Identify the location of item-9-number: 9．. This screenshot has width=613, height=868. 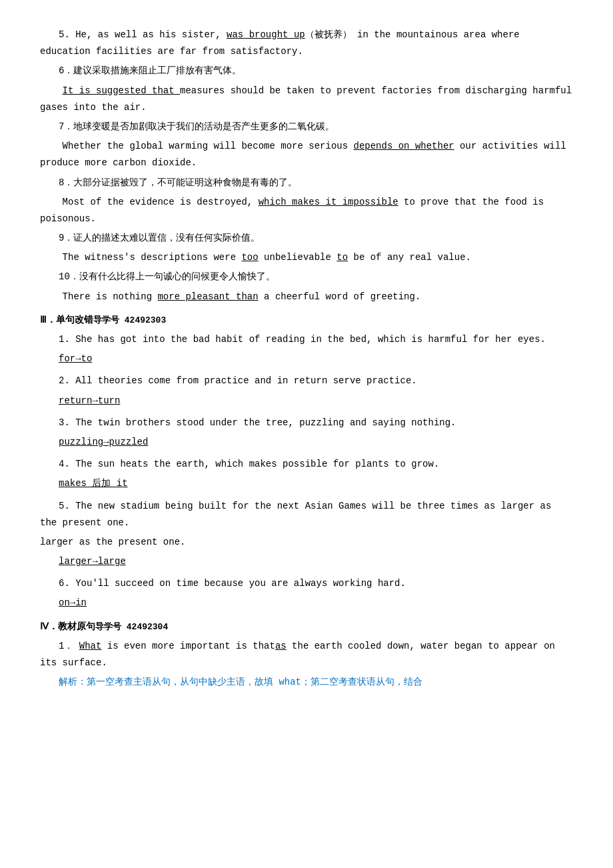
(66, 238).